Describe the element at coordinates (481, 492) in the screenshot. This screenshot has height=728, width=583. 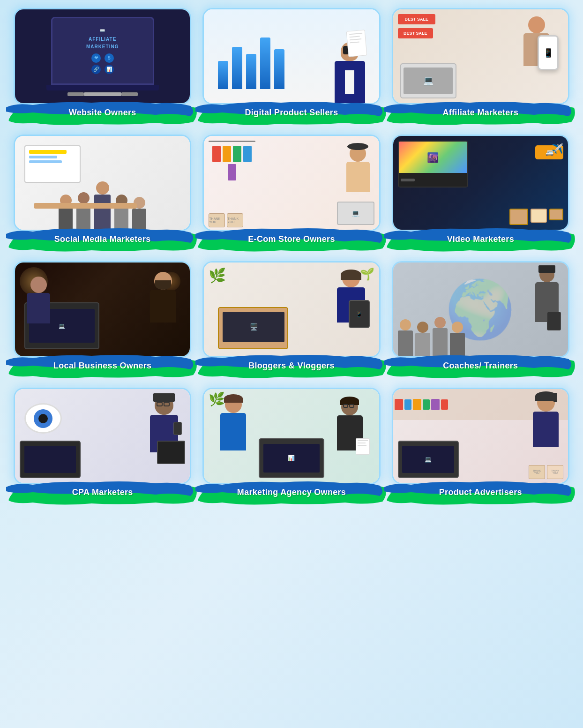
I see `label-container-product-advertisers: Product Advertisers` at that location.